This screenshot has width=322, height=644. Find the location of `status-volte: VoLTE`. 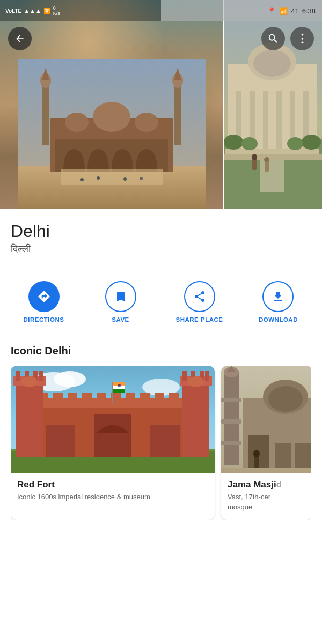

status-volte: VoLTE is located at coordinates (13, 11).